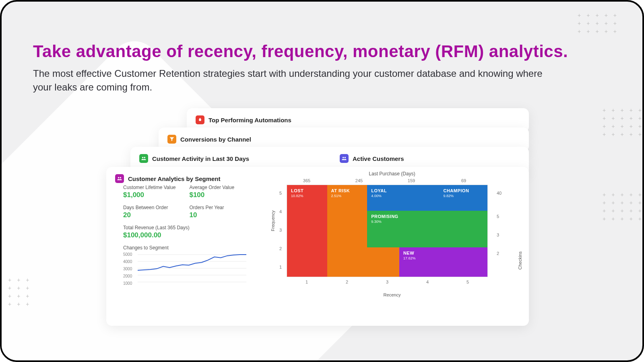  Describe the element at coordinates (307, 191) in the screenshot. I see `segment-name: LOST` at that location.